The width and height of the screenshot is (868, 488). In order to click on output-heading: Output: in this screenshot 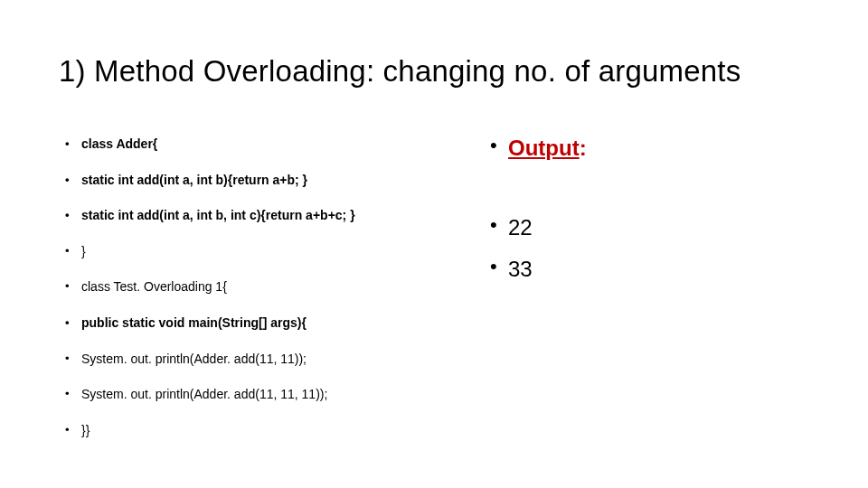, I will do `click(548, 148)`.